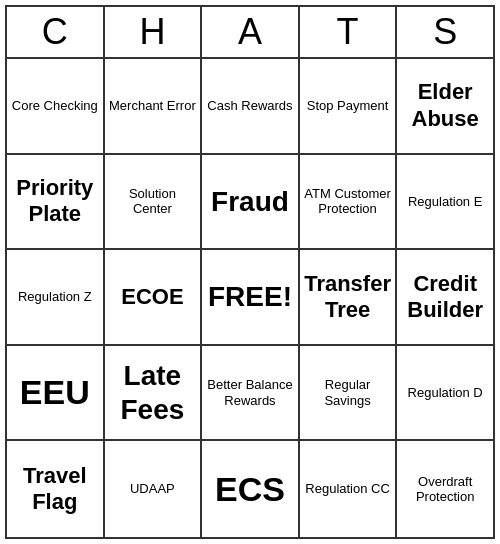  Describe the element at coordinates (56, 489) in the screenshot. I see `bingo-cell: Travel Flag` at that location.